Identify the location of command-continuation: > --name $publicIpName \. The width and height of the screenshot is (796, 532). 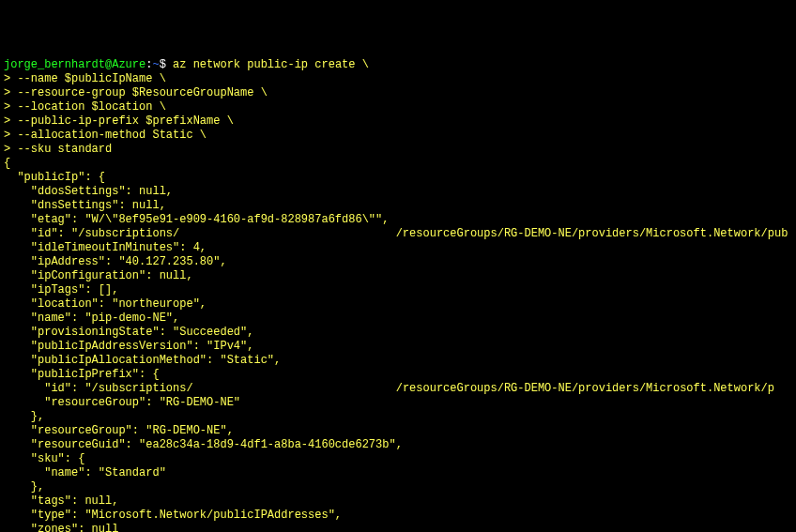
(84, 79).